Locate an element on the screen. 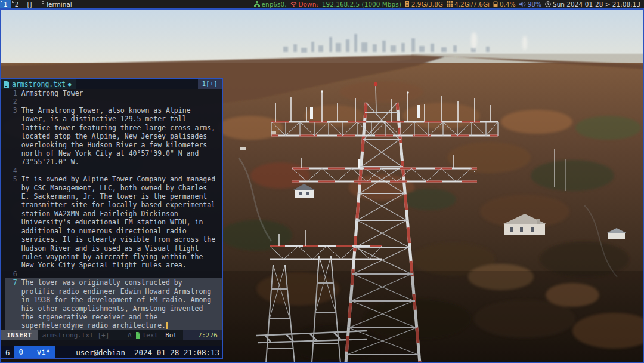 The height and width of the screenshot is (363, 644). tab-count: 1[+] is located at coordinates (210, 84).